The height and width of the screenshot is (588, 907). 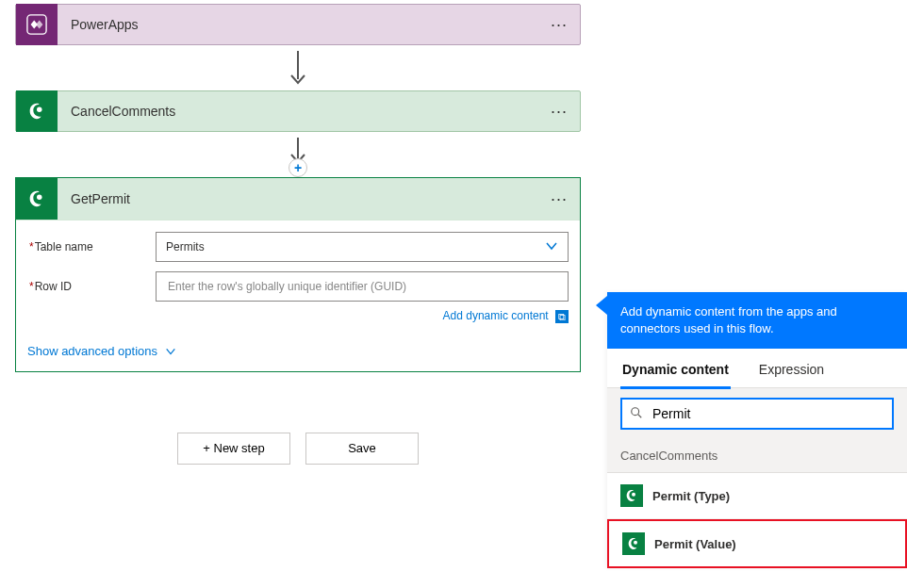 What do you see at coordinates (298, 68) in the screenshot?
I see `connector-arrow` at bounding box center [298, 68].